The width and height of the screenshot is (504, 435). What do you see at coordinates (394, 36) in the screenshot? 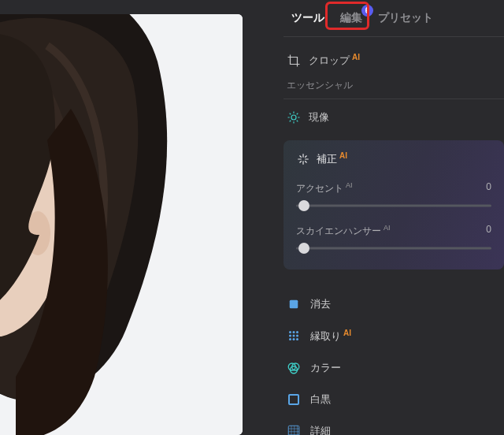
I see `divider` at bounding box center [394, 36].